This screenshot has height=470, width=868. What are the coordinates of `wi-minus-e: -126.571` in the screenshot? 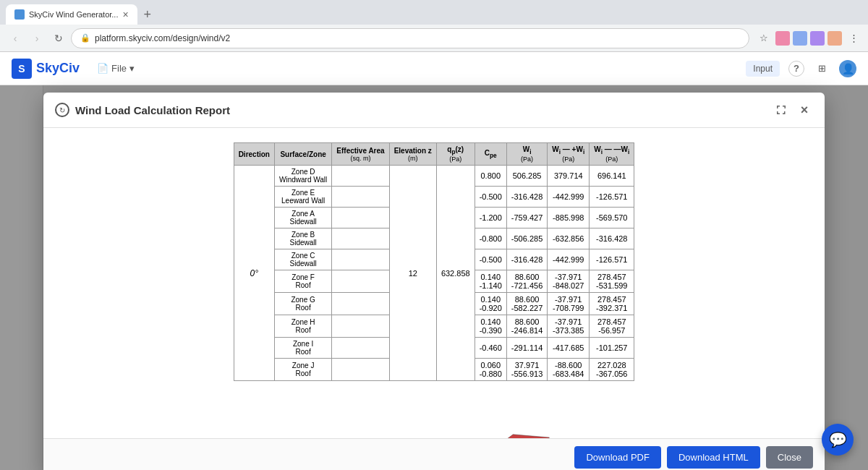 It's located at (612, 197).